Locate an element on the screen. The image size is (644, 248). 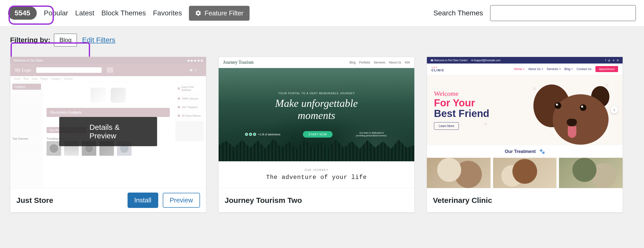
search-themes-label: Search Themes is located at coordinates (458, 13).